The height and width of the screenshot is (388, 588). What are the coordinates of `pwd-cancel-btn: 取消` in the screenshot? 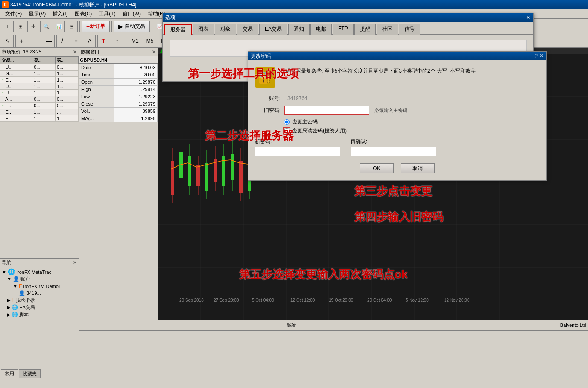 It's located at (418, 168).